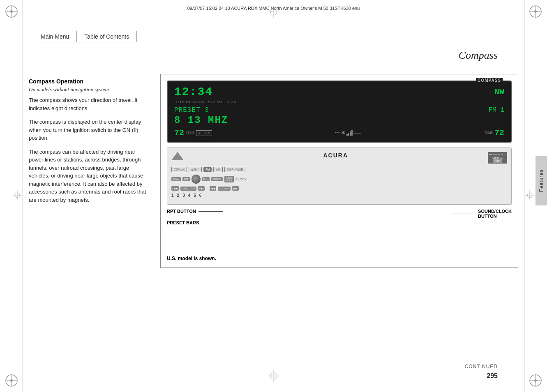 This screenshot has width=547, height=392. I want to click on preset-2: 2, so click(178, 196).